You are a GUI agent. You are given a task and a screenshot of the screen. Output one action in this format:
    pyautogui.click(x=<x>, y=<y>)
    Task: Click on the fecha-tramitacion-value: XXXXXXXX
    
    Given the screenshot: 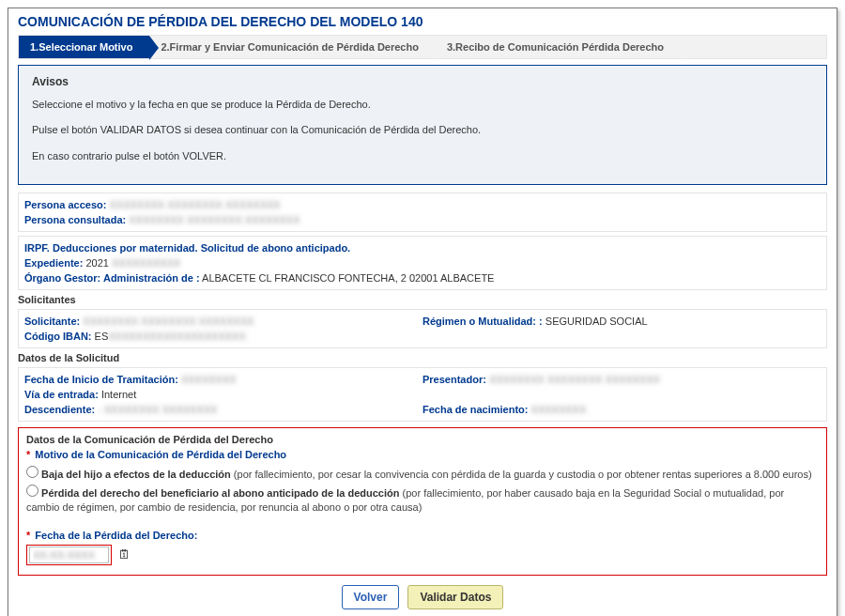 What is the action you would take?
    pyautogui.click(x=208, y=379)
    